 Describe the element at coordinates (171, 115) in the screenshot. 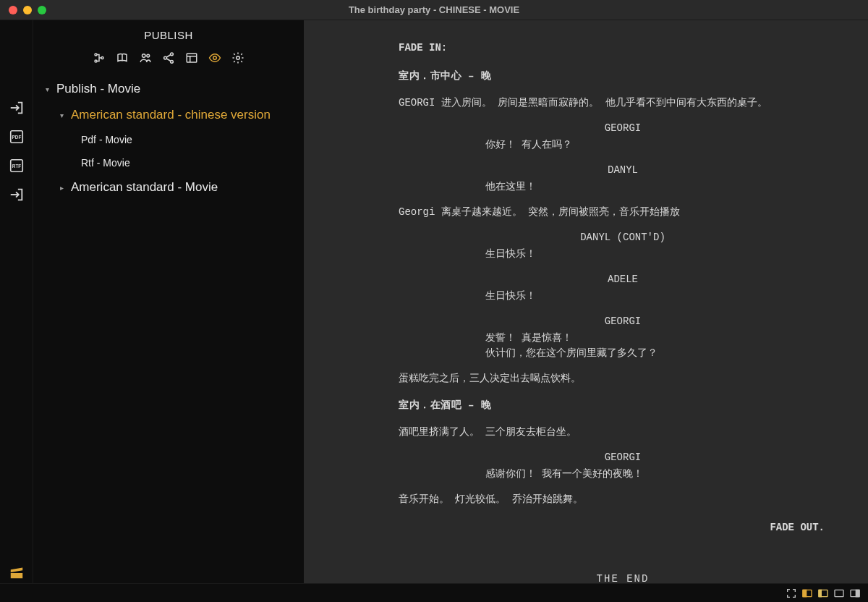

I see `tree-label: American standard - chinese version` at that location.